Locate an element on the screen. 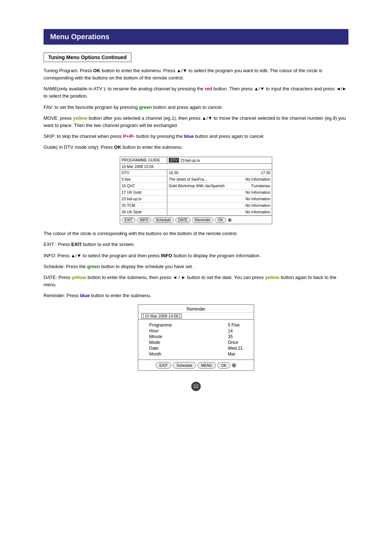 The image size is (392, 554). guide-date-button: DATE is located at coordinates (183, 220).